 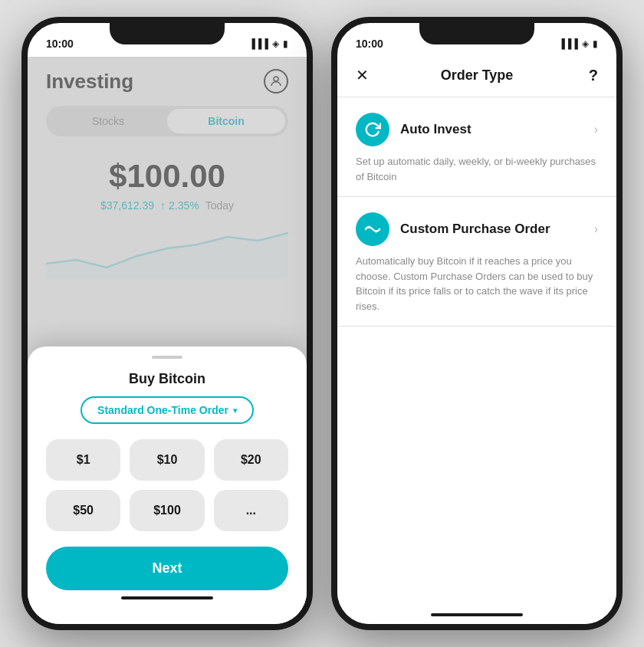 What do you see at coordinates (285, 44) in the screenshot?
I see `battery-icon: ▮` at bounding box center [285, 44].